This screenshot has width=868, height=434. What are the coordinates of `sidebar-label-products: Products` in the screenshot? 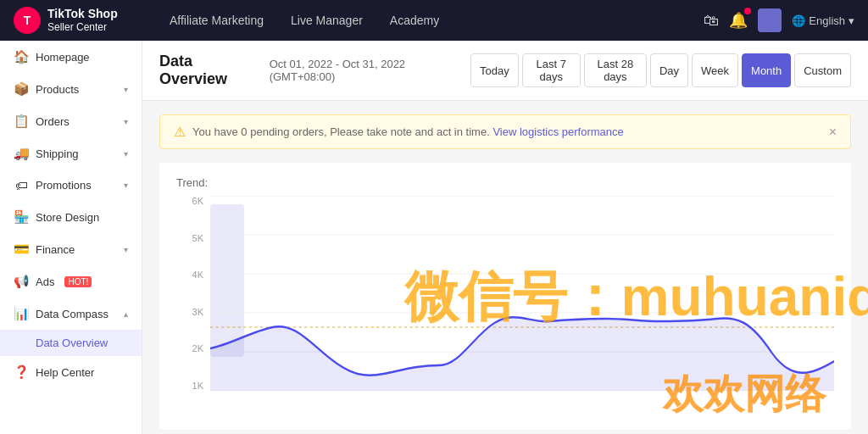 It's located at (58, 90).